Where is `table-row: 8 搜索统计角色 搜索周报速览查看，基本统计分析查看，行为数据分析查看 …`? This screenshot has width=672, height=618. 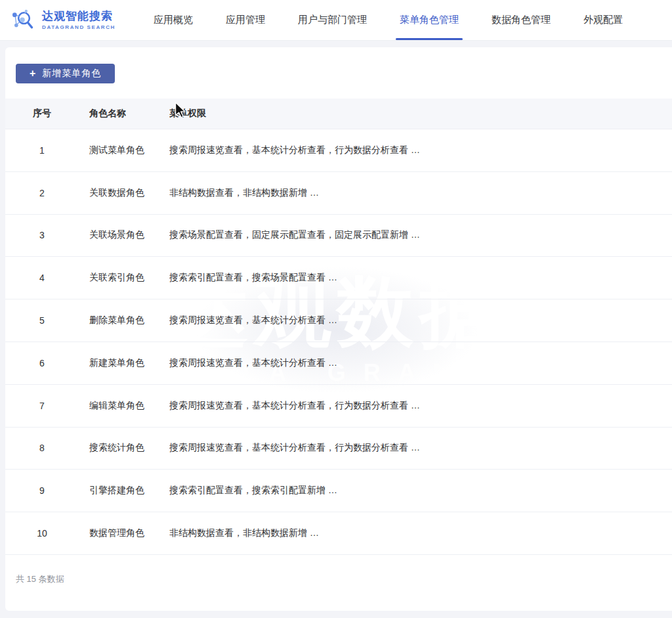 table-row: 8 搜索统计角色 搜索周报速览查看，基本统计分析查看，行为数据分析查看 … is located at coordinates (339, 449).